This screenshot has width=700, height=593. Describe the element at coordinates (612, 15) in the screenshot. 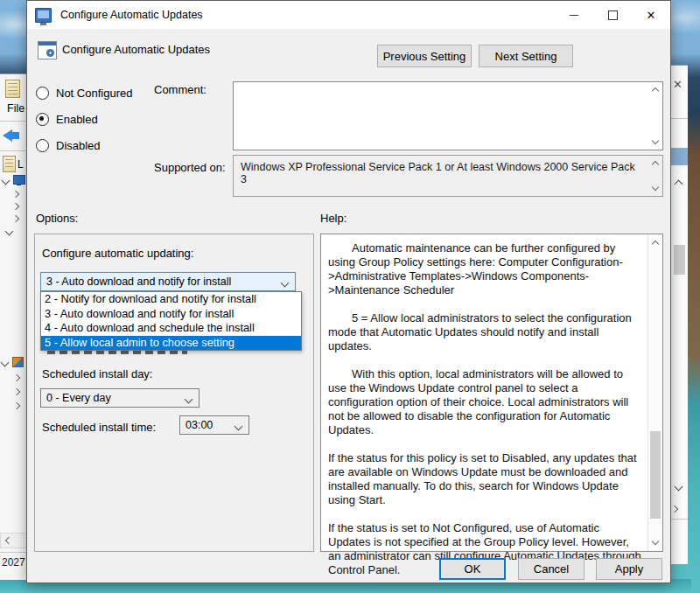

I see `maximize-button` at that location.